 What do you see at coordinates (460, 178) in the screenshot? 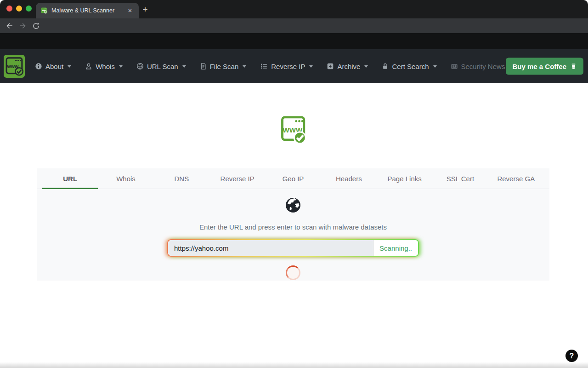
I see `tab-ssl-cert: SSL Cert` at bounding box center [460, 178].